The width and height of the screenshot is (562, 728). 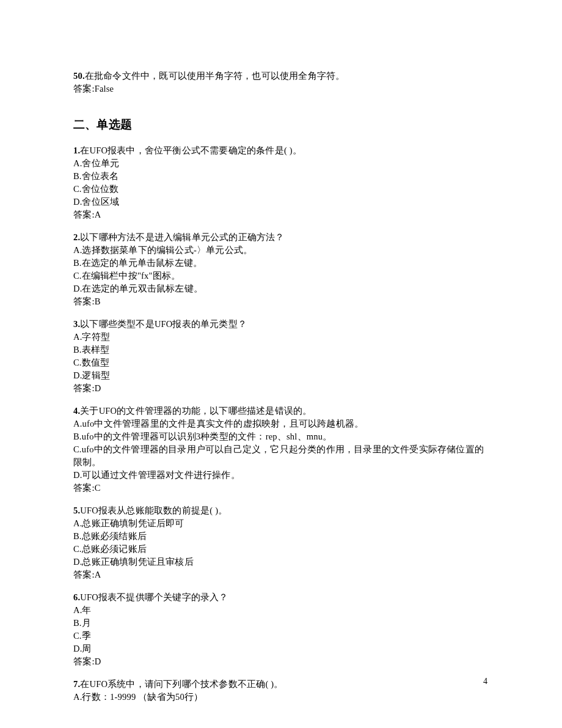 What do you see at coordinates (182, 237) in the screenshot?
I see `question-stem: 以下哪种方法不是进入编辑单元公式的正确方法？` at bounding box center [182, 237].